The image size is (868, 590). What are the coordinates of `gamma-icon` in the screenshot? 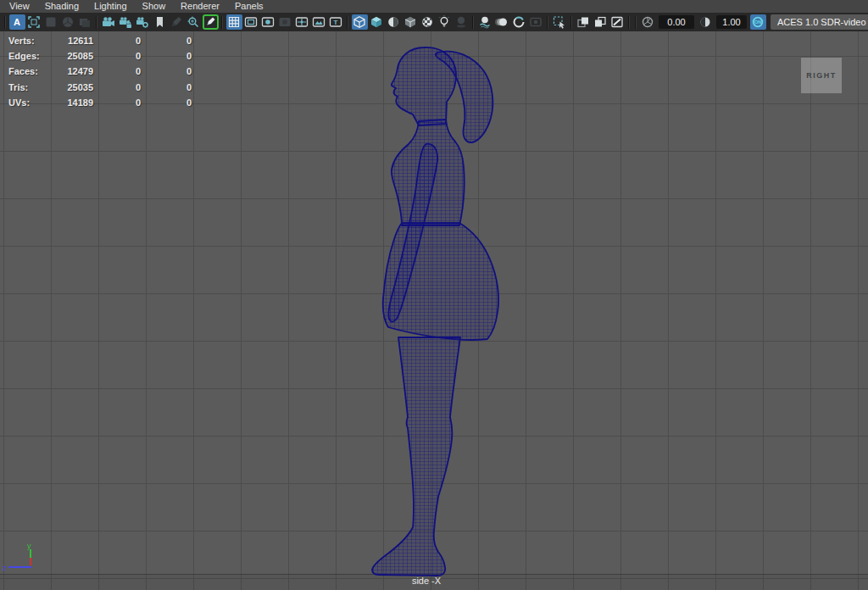 It's located at (705, 22).